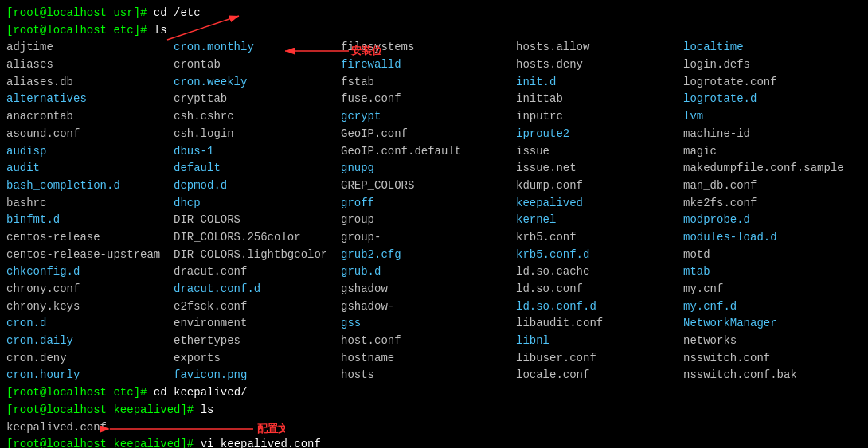 The image size is (868, 448). What do you see at coordinates (80, 31) in the screenshot?
I see `prompt-2: [root@localhost etc]#` at bounding box center [80, 31].